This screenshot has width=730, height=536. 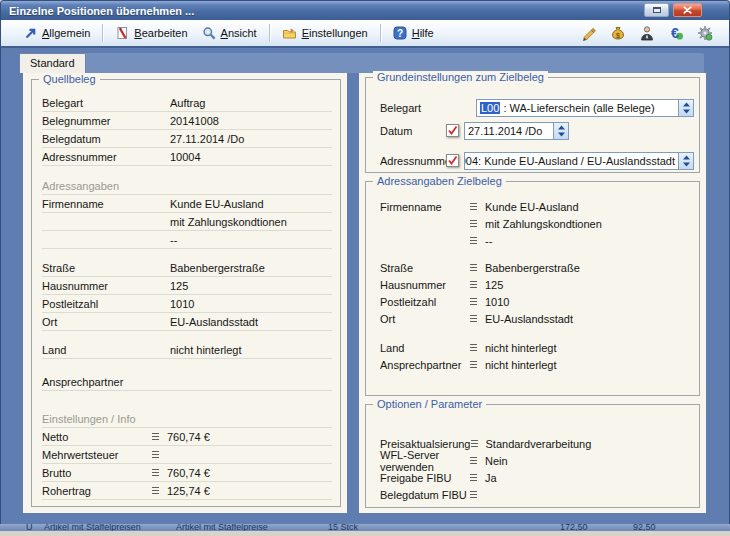 I want to click on field-row-firmenname: Firmenname Kunde EU-Ausland, so click(x=532, y=206).